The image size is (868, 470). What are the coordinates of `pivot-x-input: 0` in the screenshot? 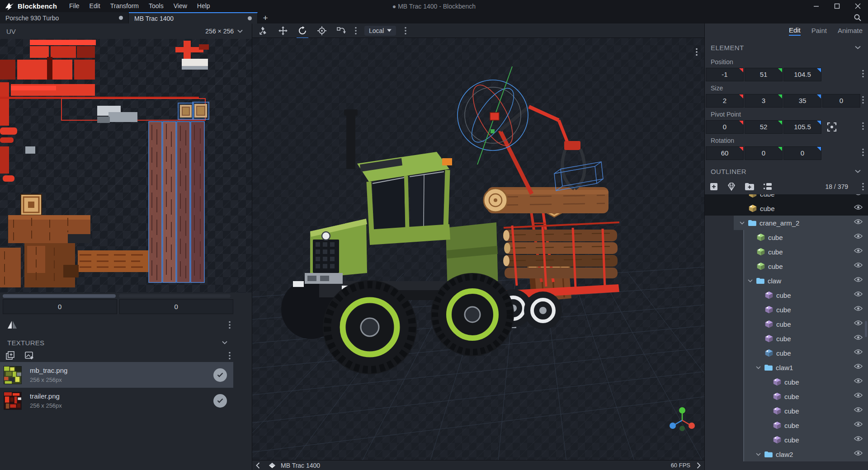 It's located at (725, 127).